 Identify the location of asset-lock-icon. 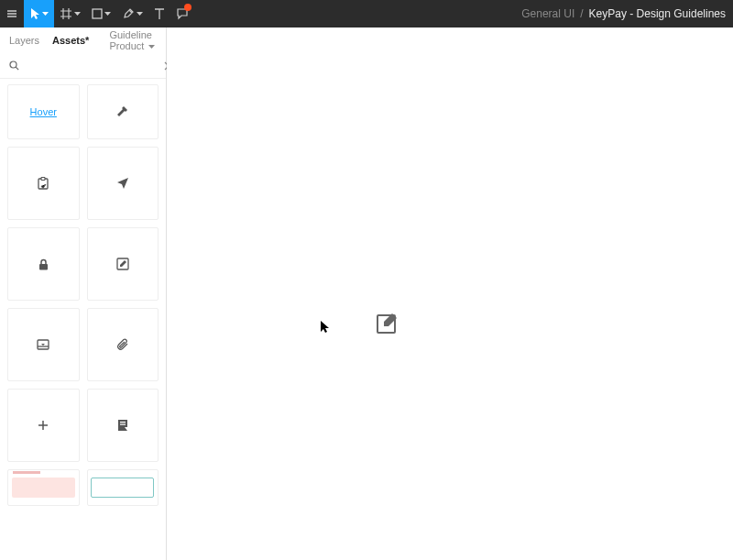
(44, 264).